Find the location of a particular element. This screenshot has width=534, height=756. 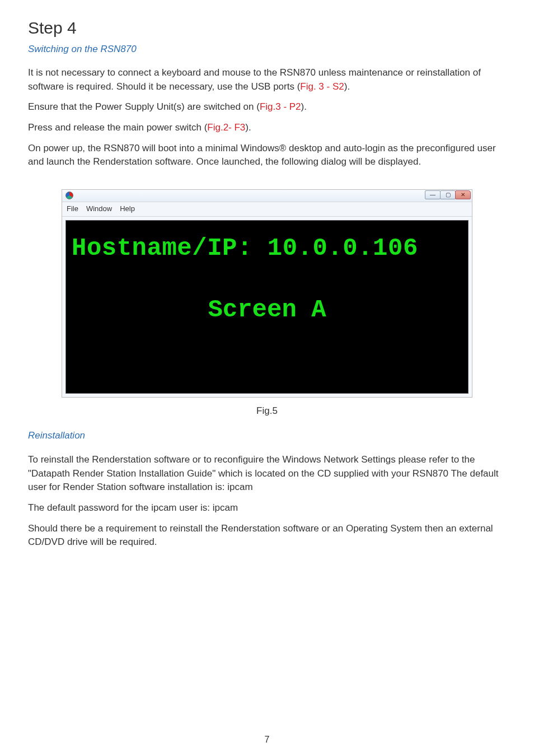

figure-reference: Fig.3 - P2 is located at coordinates (280, 106).